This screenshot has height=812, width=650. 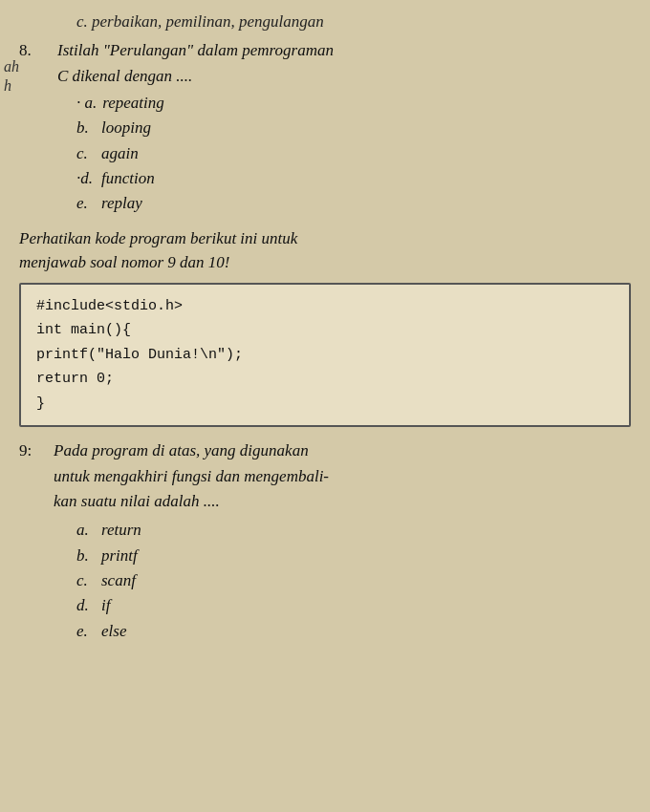 I want to click on list-item: d. if, so click(x=354, y=606).